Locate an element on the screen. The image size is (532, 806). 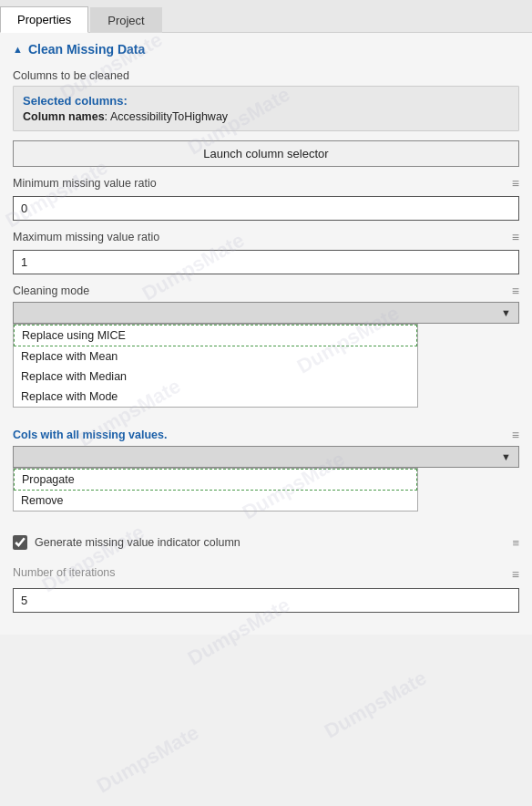
generate-indicator-row: Generate missing value indicator column … is located at coordinates (266, 541).